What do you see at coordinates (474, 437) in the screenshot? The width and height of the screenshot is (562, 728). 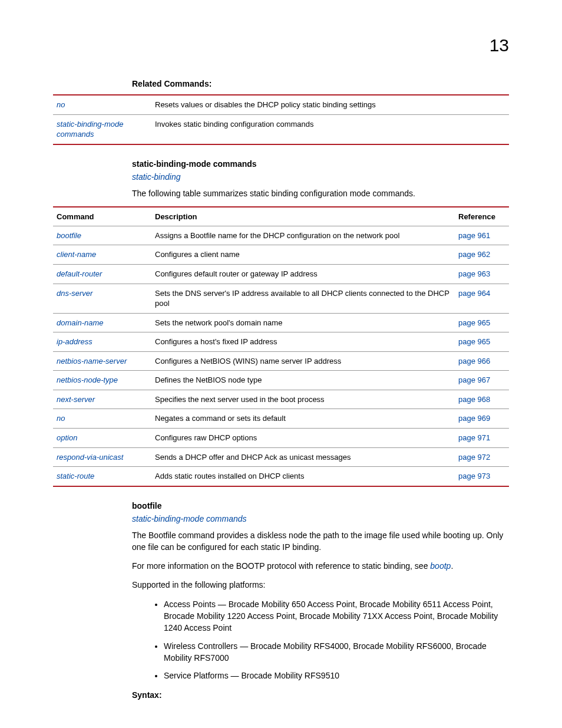 I see `page-link: page 971` at bounding box center [474, 437].